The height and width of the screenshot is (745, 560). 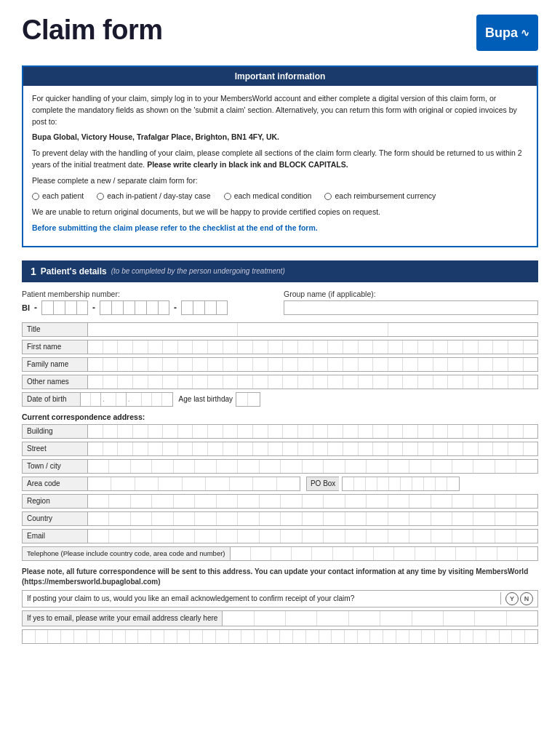 What do you see at coordinates (313, 382) in the screenshot?
I see `other-names-cells` at bounding box center [313, 382].